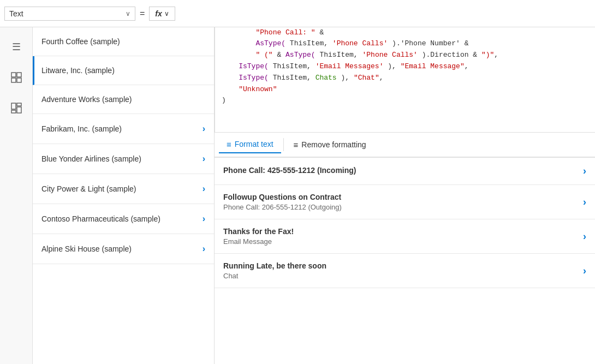  I want to click on fx-chevron-icon: ∨, so click(167, 14).